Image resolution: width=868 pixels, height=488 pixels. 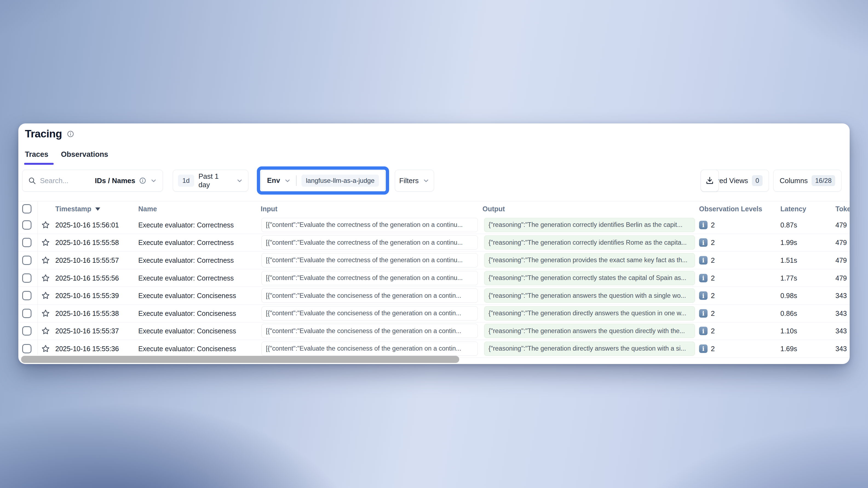 What do you see at coordinates (66, 181) in the screenshot?
I see `search-placeholder: Search...` at bounding box center [66, 181].